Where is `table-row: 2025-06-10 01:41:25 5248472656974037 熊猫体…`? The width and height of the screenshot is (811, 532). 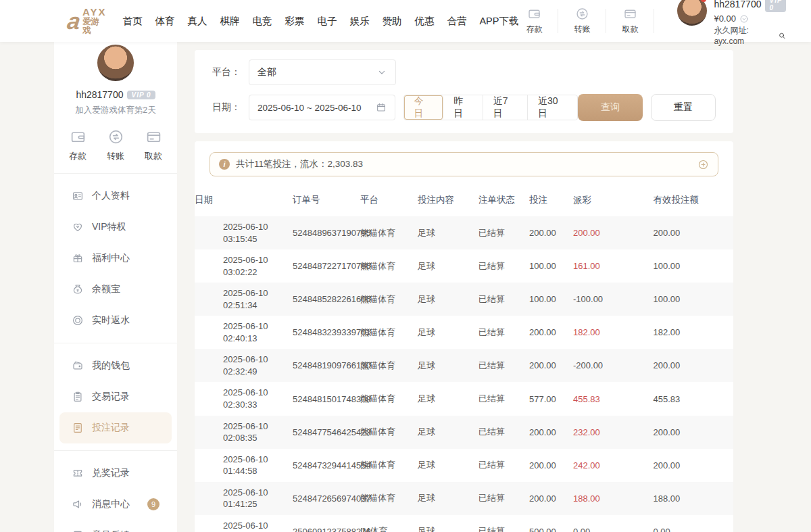 table-row: 2025-06-10 01:41:25 5248472656974037 熊猫体… is located at coordinates (464, 499).